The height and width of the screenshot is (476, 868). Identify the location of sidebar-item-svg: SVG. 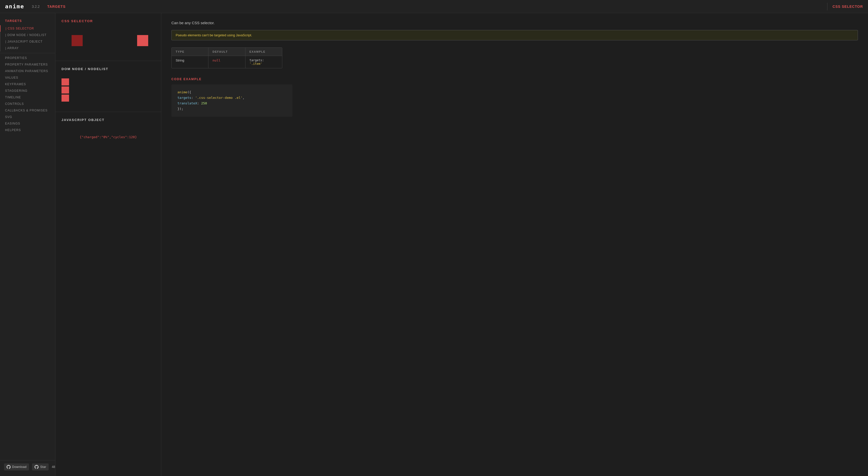
(28, 117).